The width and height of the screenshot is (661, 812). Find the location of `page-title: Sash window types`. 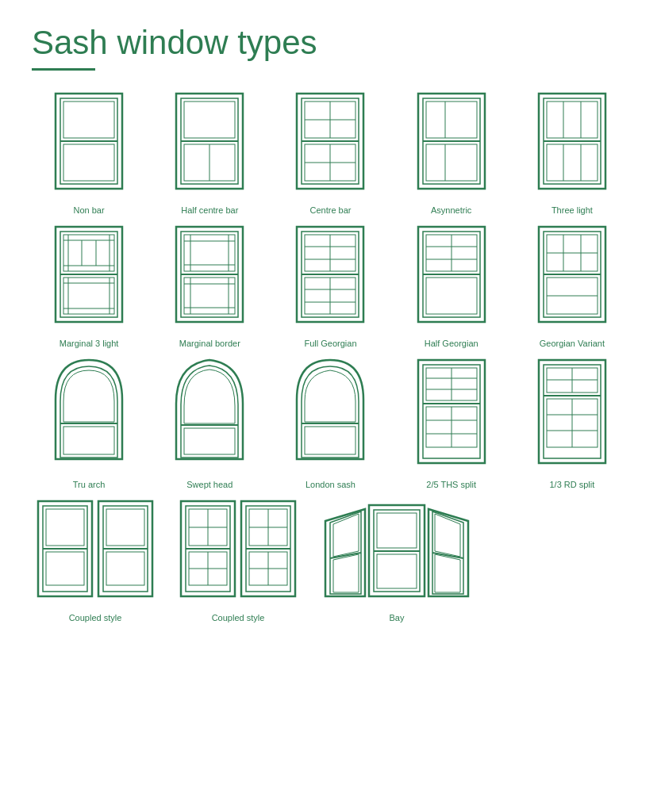

page-title: Sash window types is located at coordinates (330, 43).